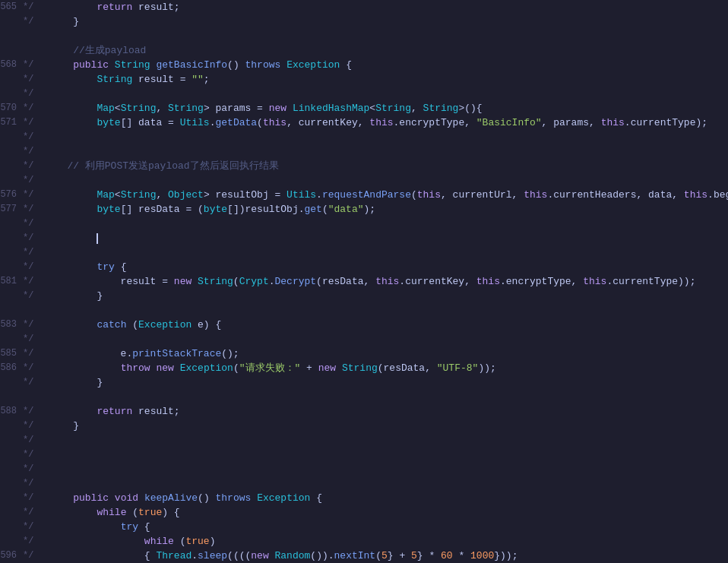  What do you see at coordinates (162, 79) in the screenshot?
I see `code-token: result =` at bounding box center [162, 79].